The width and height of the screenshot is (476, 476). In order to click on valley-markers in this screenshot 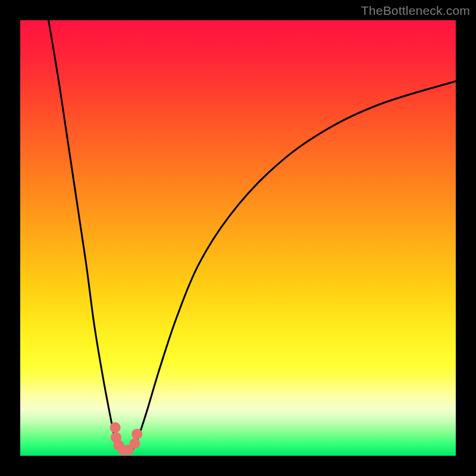, I will do `click(126, 439)`.